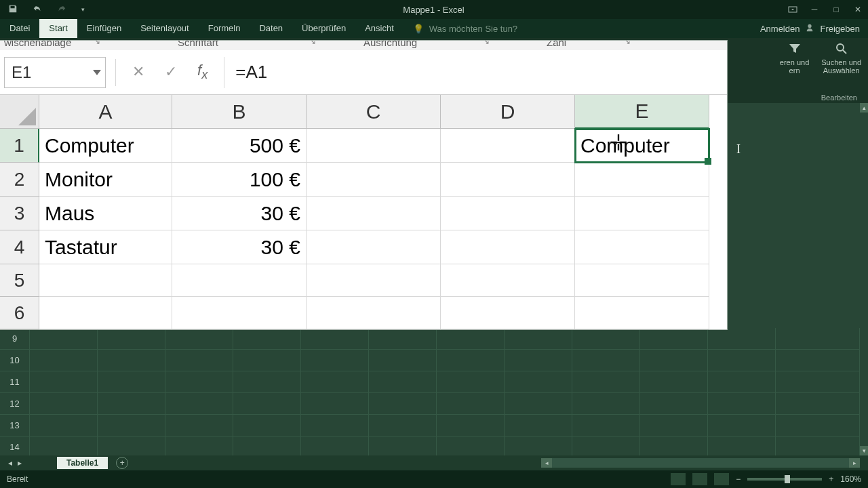 The width and height of the screenshot is (868, 488). I want to click on cell-A1: Computer, so click(106, 146).